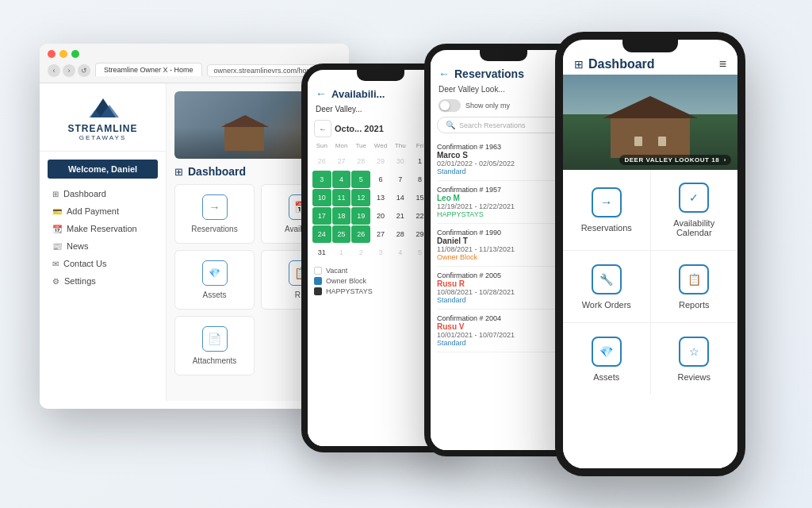  Describe the element at coordinates (381, 146) in the screenshot. I see `cal-header-wed: Wed` at that location.